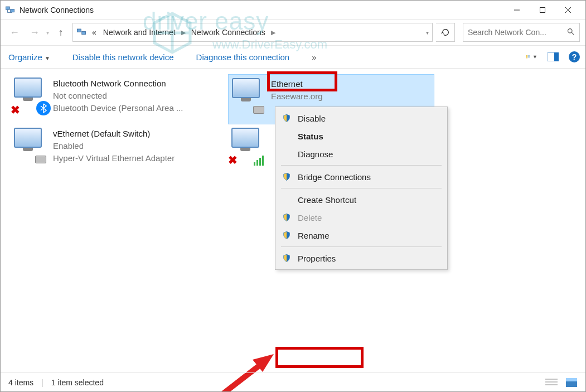 Image resolution: width=586 pixels, height=392 pixels. Describe the element at coordinates (262, 10) in the screenshot. I see `window-title: Network Connections` at that location.